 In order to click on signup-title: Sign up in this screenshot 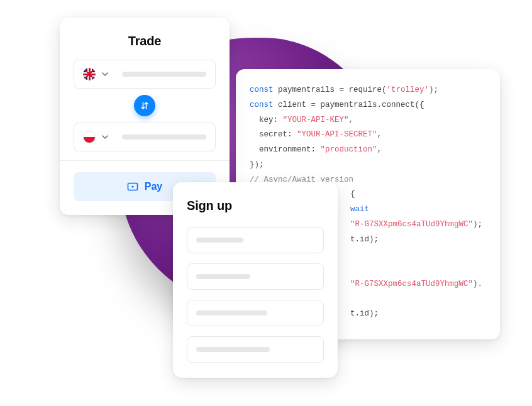, I will do `click(255, 206)`.